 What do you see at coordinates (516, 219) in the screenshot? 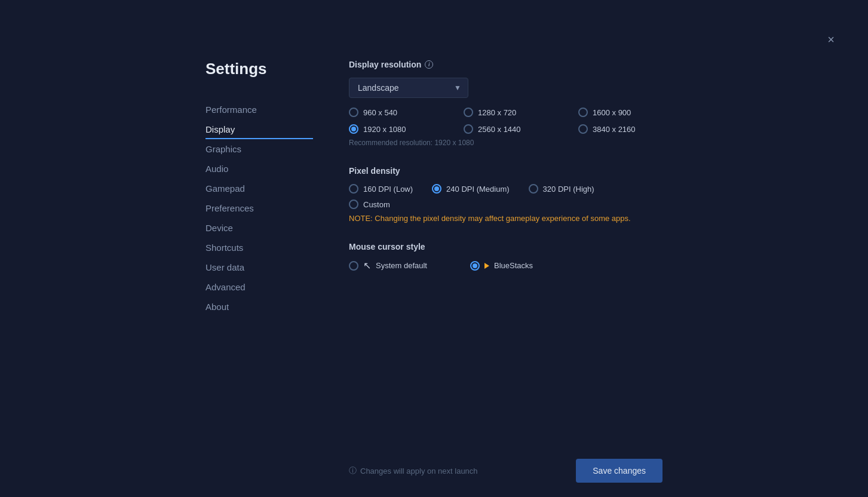
I see `density-note-text: NOTE: Changing the pixel density may aff…` at bounding box center [516, 219].